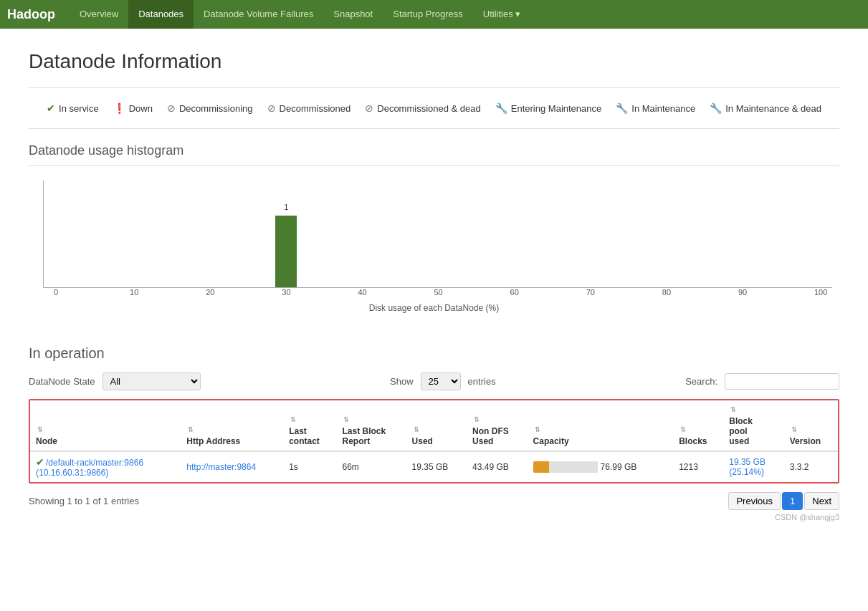 This screenshot has width=868, height=611. Describe the element at coordinates (152, 381) in the screenshot. I see `datanode-state-select: All In service Down Decommissioning Deco…` at that location.